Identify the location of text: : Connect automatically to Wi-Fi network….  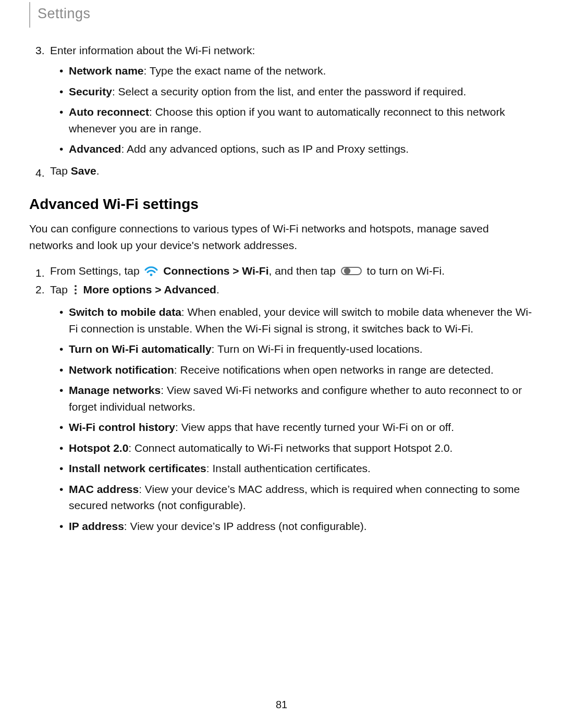
(290, 448).